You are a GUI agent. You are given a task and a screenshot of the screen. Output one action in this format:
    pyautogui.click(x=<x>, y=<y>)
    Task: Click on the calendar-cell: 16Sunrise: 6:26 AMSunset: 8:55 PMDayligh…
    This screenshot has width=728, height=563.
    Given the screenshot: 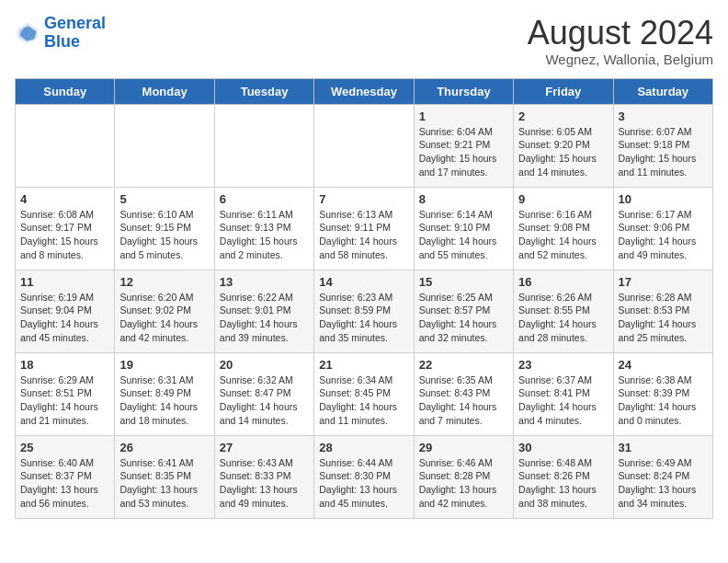 What is the action you would take?
    pyautogui.click(x=563, y=311)
    